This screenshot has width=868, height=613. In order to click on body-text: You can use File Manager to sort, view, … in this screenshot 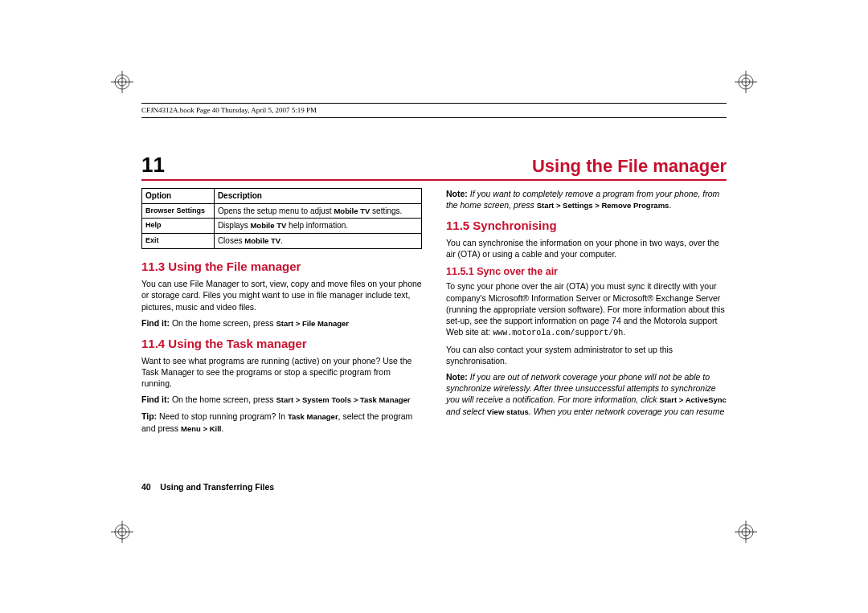, I will do `click(281, 296)`.